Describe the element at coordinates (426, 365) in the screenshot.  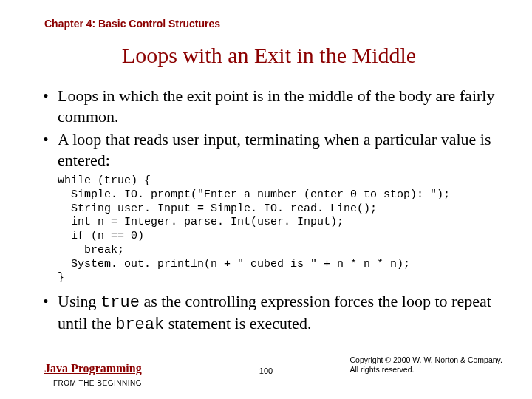
I see `copyright: Copyright © 2000 W. W. Norton & Company.…` at that location.